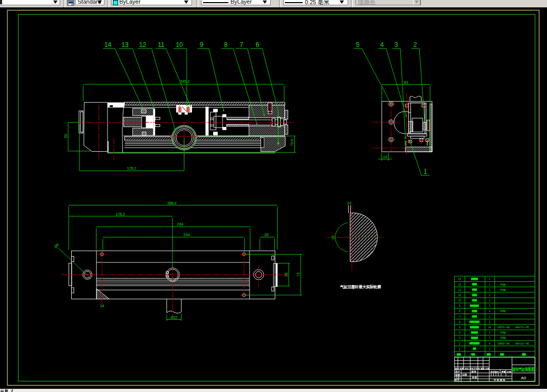 The image size is (547, 392). What do you see at coordinates (187, 235) in the screenshot?
I see `svg-text: 244` at bounding box center [187, 235].